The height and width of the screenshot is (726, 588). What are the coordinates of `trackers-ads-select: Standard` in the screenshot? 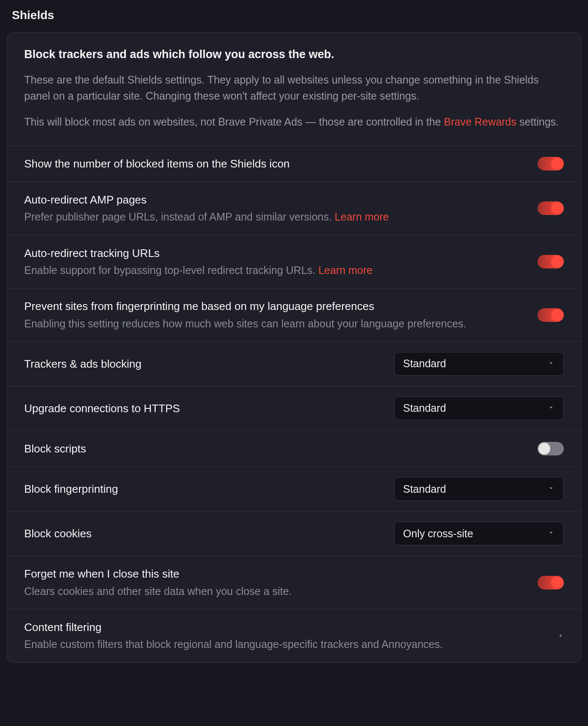 It's located at (479, 364).